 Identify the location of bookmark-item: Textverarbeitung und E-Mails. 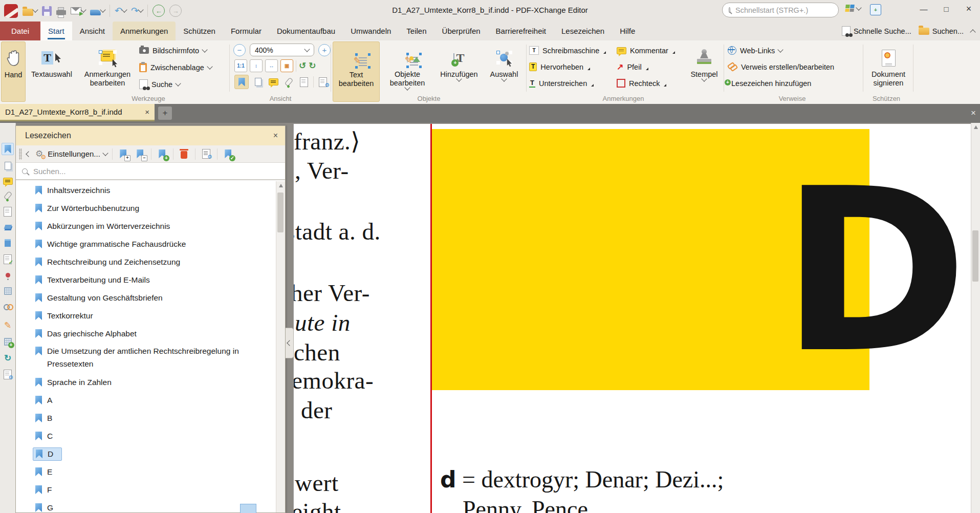
(146, 280).